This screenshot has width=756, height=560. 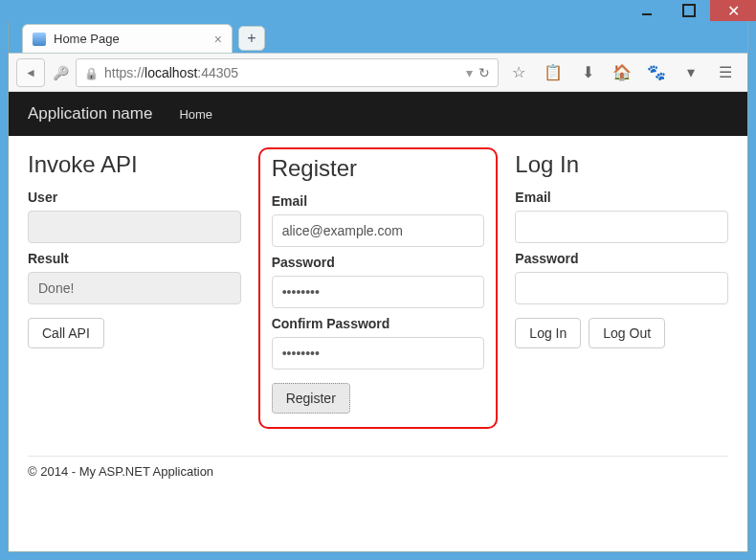 I want to click on login-heading: Log In, so click(x=622, y=165).